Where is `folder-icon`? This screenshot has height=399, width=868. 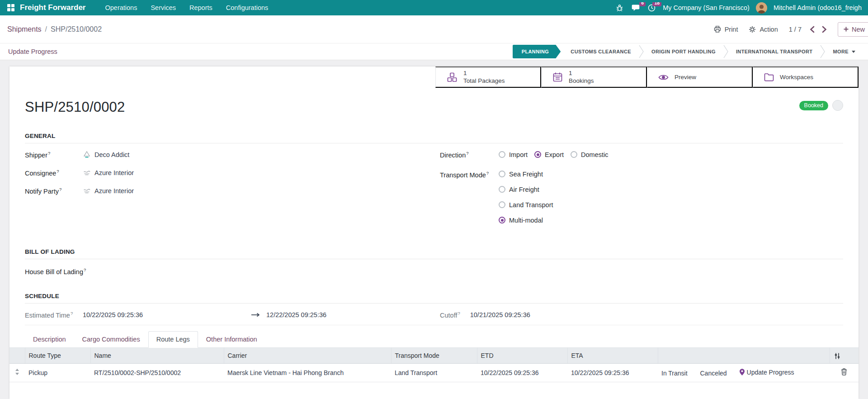 folder-icon is located at coordinates (769, 77).